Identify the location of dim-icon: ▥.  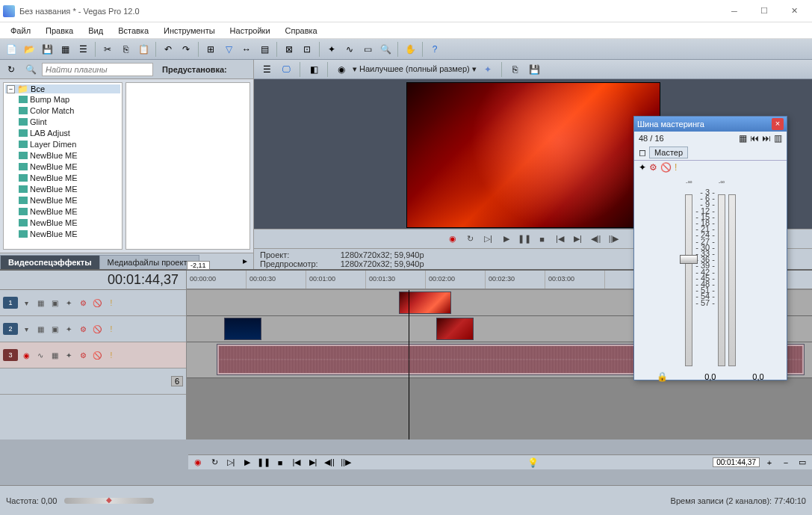
(778, 138).